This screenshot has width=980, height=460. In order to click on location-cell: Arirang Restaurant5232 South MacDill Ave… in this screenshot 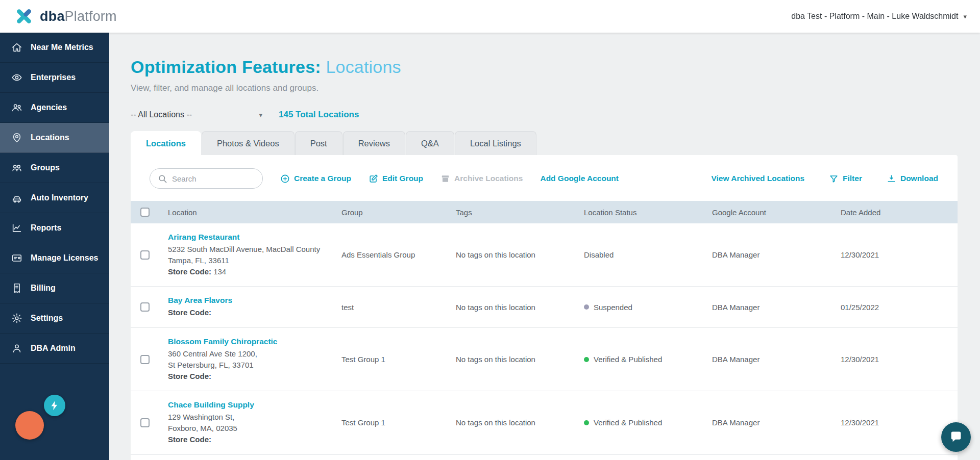, I will do `click(255, 255)`.